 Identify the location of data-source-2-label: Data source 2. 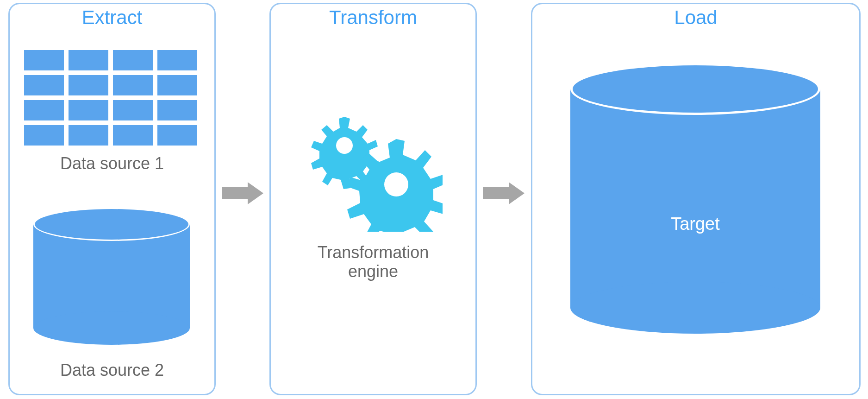
(112, 370).